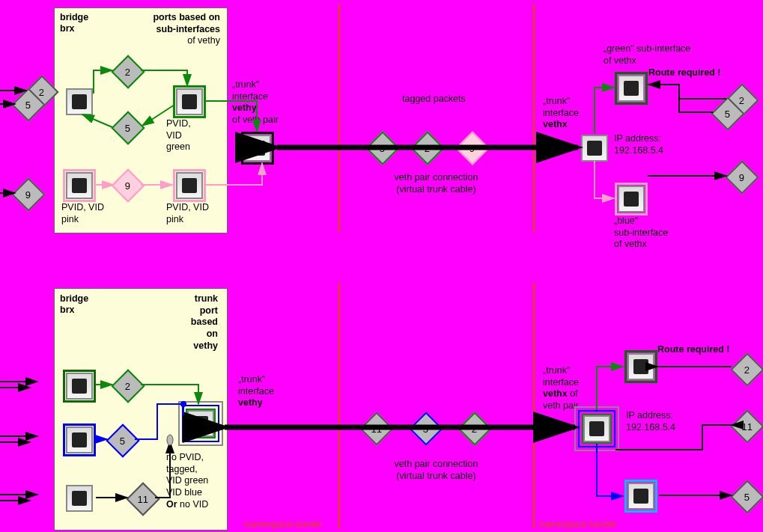  I want to click on top-bridge-title2: brx, so click(67, 29).